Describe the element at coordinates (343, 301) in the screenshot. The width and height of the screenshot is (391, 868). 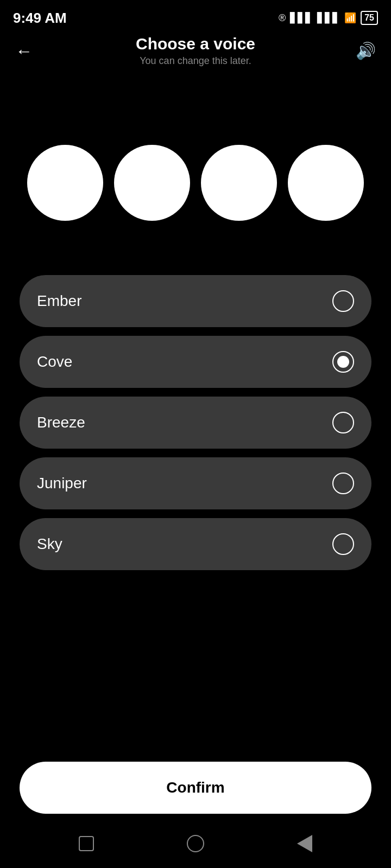
I see `radio-ember` at that location.